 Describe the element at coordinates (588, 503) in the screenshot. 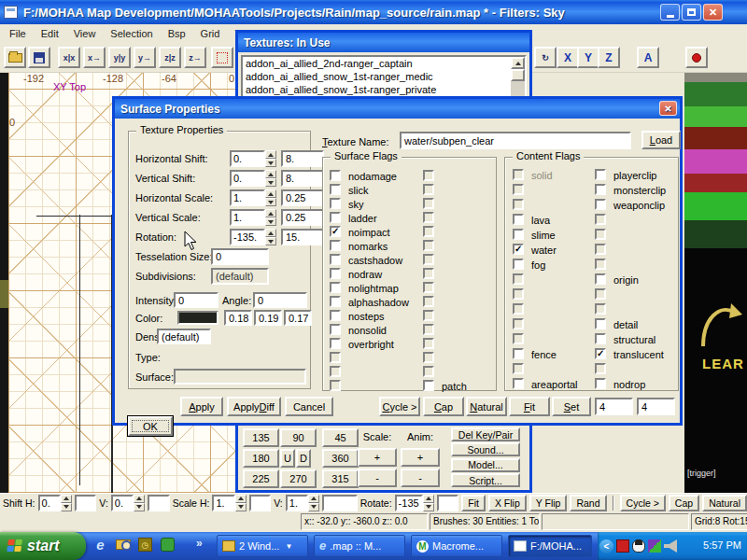

I see `rand-button: Rand` at that location.